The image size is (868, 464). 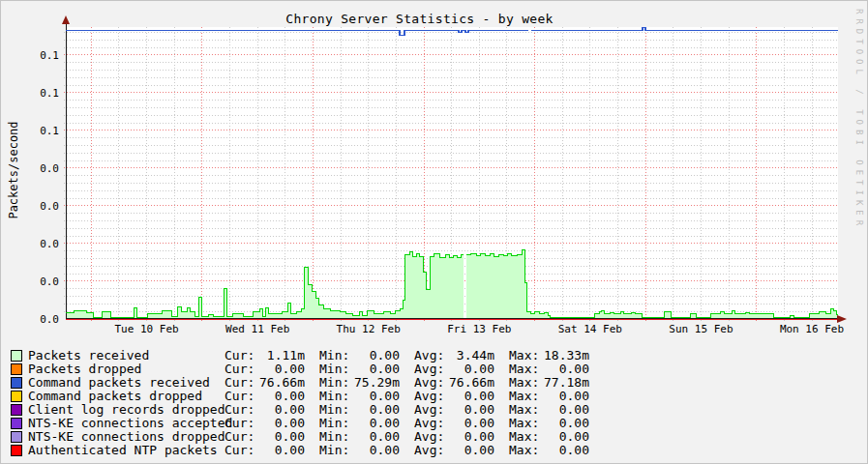 What do you see at coordinates (257, 329) in the screenshot?
I see `x-tick-label: Wed 11 Feb` at bounding box center [257, 329].